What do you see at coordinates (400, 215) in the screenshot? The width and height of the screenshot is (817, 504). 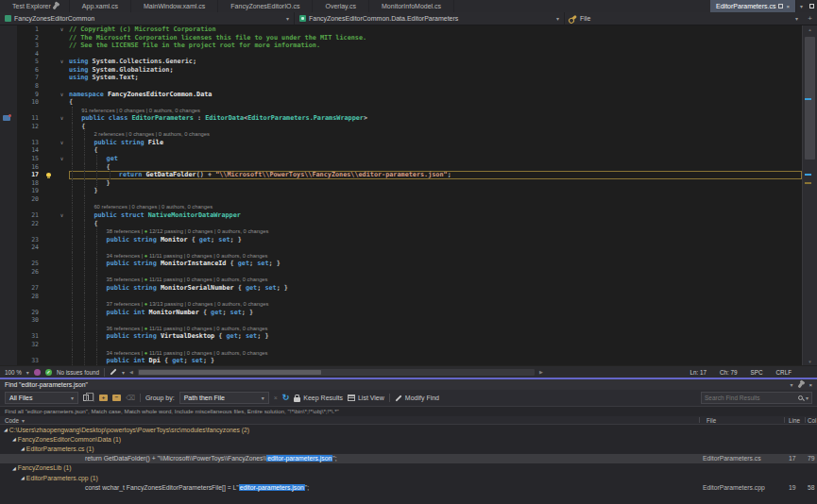 I see `code-line: 21∨public struct NativeMonitorDataWrappe…` at bounding box center [400, 215].